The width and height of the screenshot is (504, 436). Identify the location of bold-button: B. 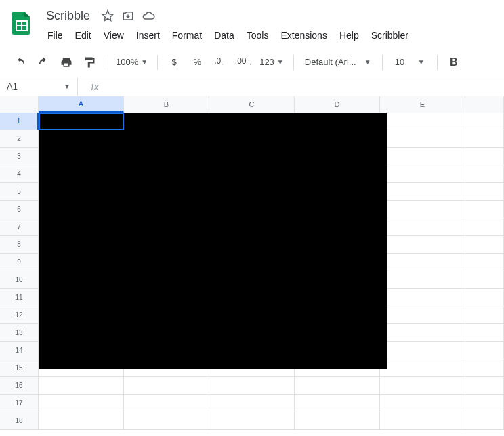
(454, 62).